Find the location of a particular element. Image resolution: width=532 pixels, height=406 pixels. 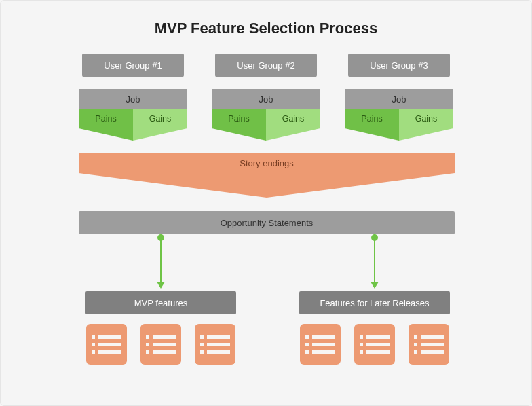

user-group-column: User Group #2 Job Pains Gains is located at coordinates (266, 97).